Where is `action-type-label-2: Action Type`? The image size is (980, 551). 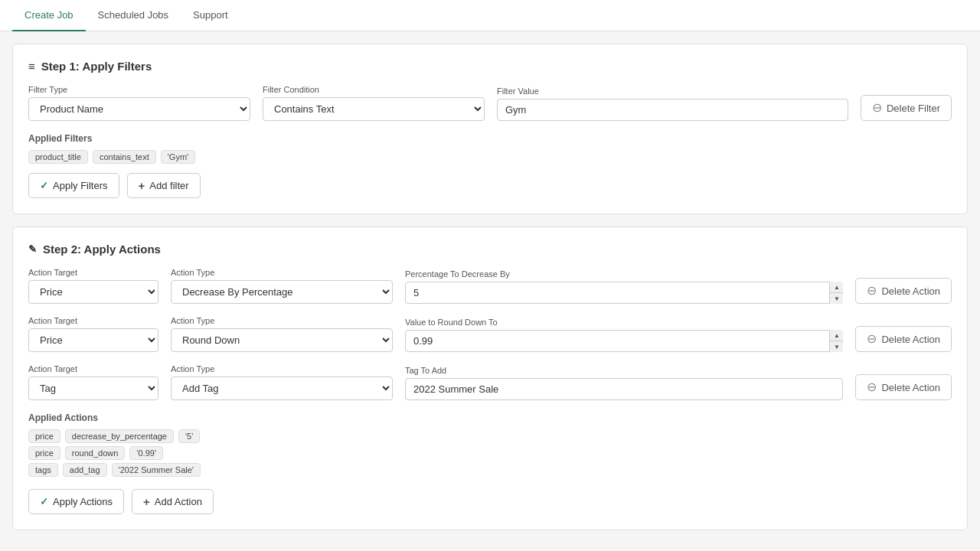 action-type-label-2: Action Type is located at coordinates (282, 369).